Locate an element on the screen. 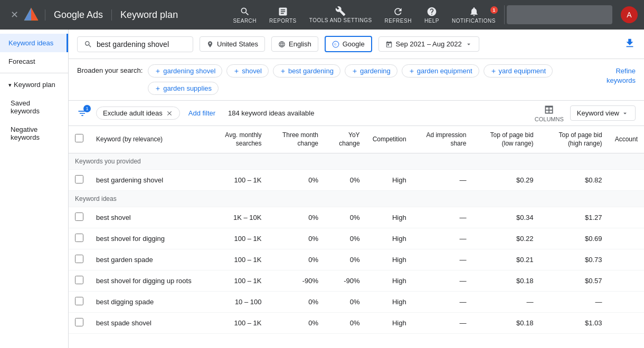 The width and height of the screenshot is (644, 348). chip-best-gardening: best gardening is located at coordinates (307, 71).